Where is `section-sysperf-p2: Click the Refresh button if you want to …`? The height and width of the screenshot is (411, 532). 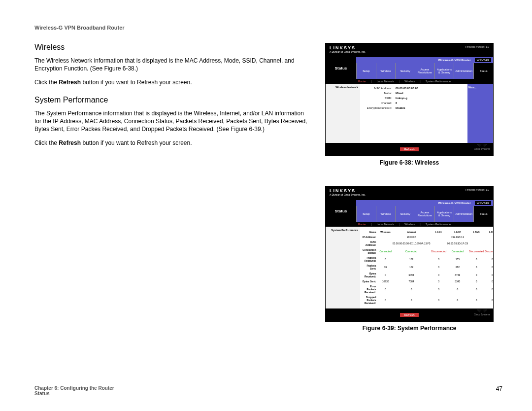 section-sysperf-p2: Click the Refresh button if you want to … is located at coordinates (172, 143).